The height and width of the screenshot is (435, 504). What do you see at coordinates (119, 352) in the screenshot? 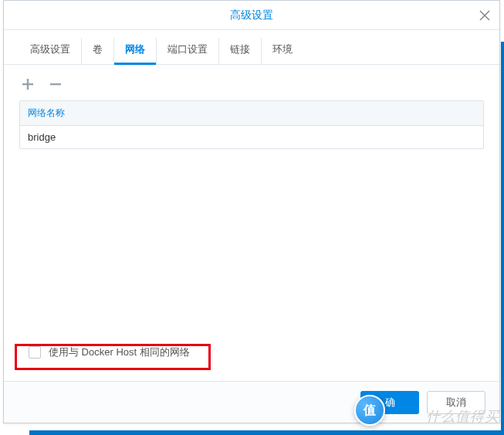
I see `host-network-label: 使用与 Docker Host 相同的网络` at bounding box center [119, 352].